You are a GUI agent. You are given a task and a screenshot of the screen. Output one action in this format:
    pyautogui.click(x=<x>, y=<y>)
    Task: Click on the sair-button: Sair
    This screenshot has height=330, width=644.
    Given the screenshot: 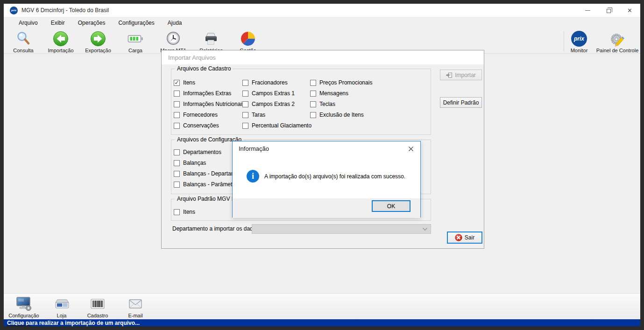 What is the action you would take?
    pyautogui.click(x=465, y=238)
    